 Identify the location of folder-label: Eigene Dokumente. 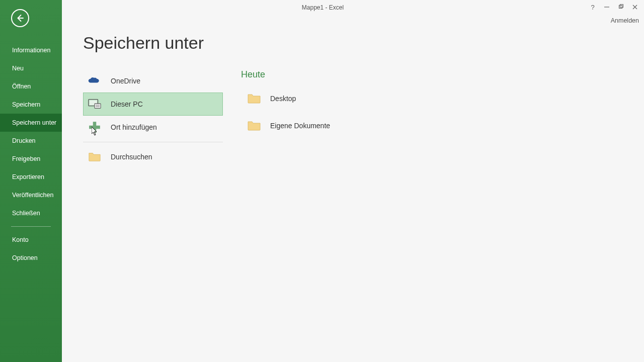
(300, 126).